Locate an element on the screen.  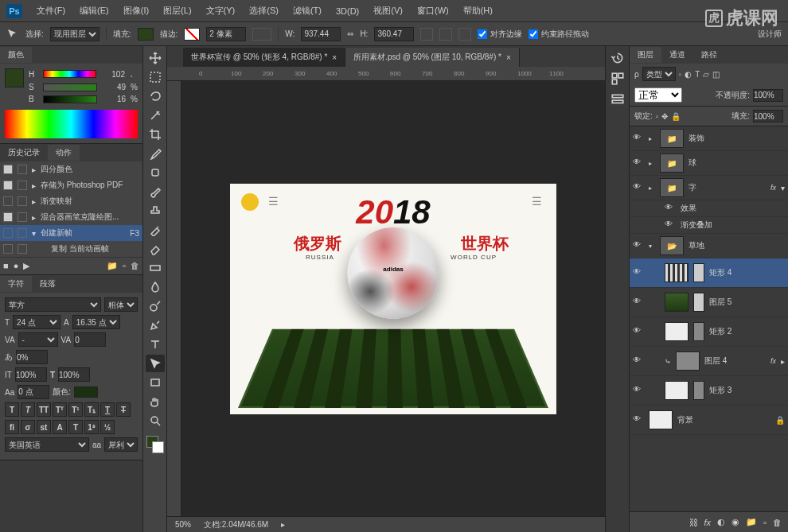
zoom-tool is located at coordinates (155, 421).